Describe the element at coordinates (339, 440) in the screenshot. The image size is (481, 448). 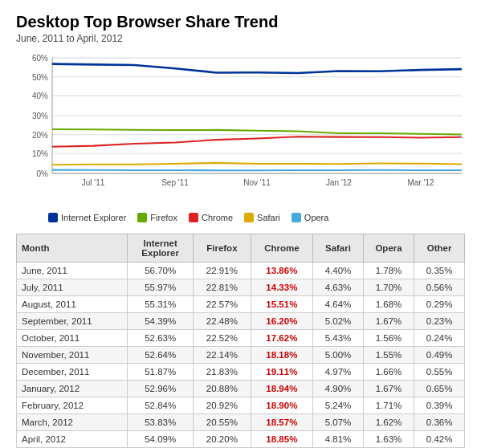
I see `table-cell: 4.81%` at that location.